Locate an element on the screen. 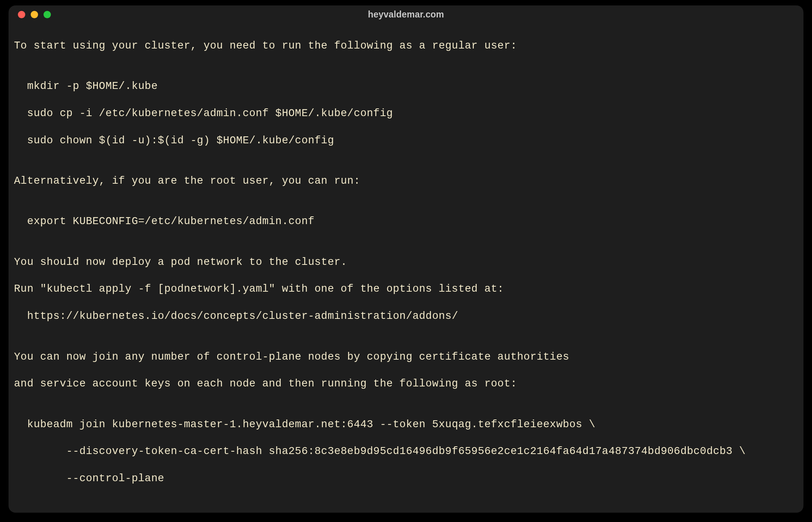 This screenshot has width=812, height=522. output-line: kubeadm join kubernetes-master-1.heyvald… is located at coordinates (406, 425).